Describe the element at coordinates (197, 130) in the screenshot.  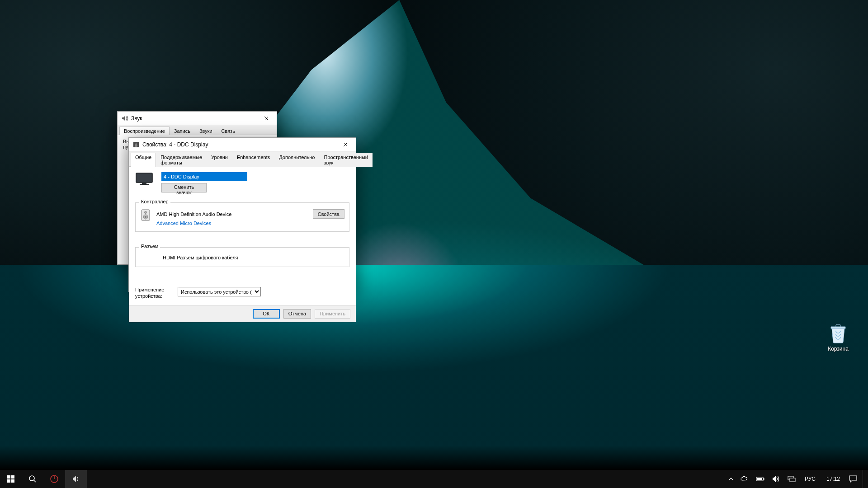
I see `sound-window-tabs: Воспроизведение Запись Звуки Связь` at that location.